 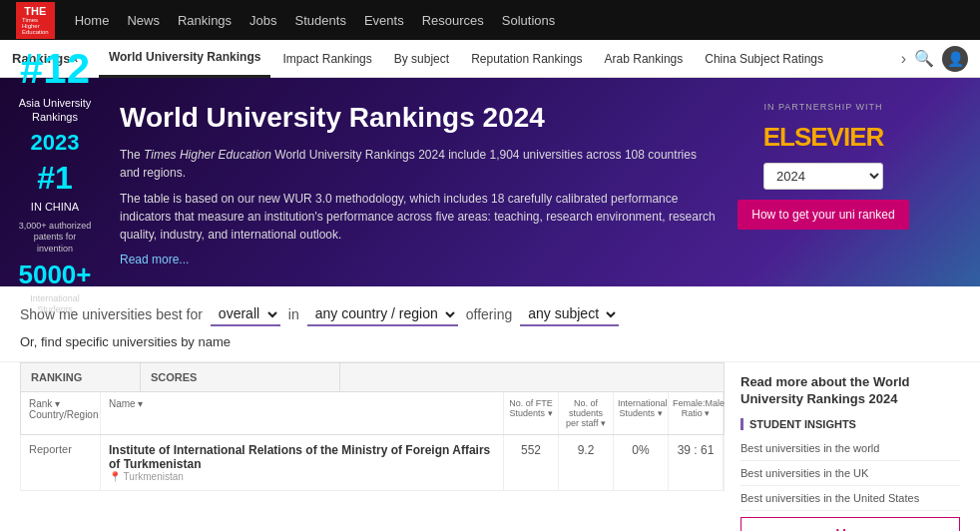 I want to click on sub-nav-links: World University Rankings Impact Ranking…, so click(x=498, y=59).